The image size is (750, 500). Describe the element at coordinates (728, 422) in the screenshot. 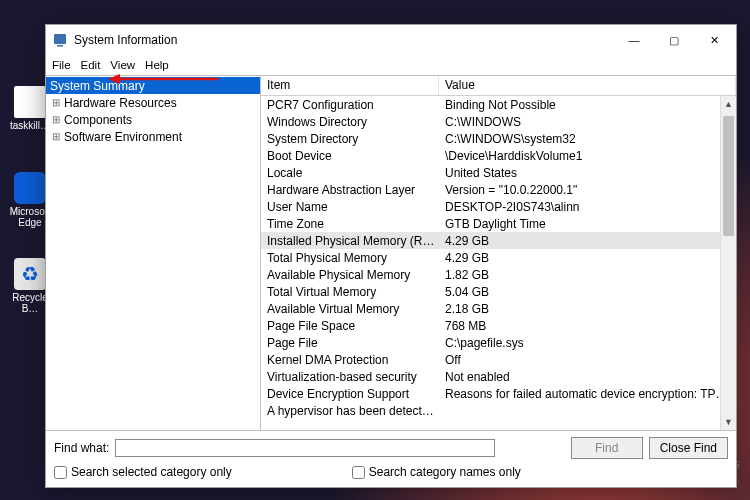

I see `scroll-down-icon: ▼` at that location.